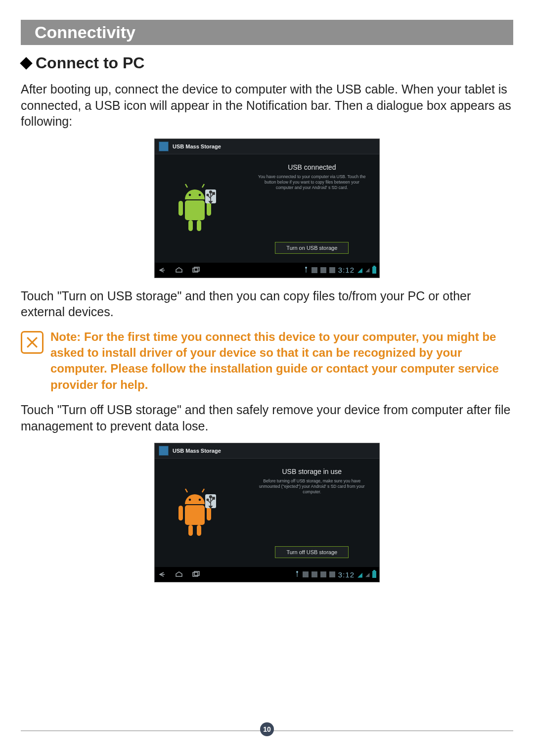 The image size is (534, 756). What do you see at coordinates (312, 487) in the screenshot?
I see `screenshot2-body: Before turning off USB storage, make sur…` at bounding box center [312, 487].